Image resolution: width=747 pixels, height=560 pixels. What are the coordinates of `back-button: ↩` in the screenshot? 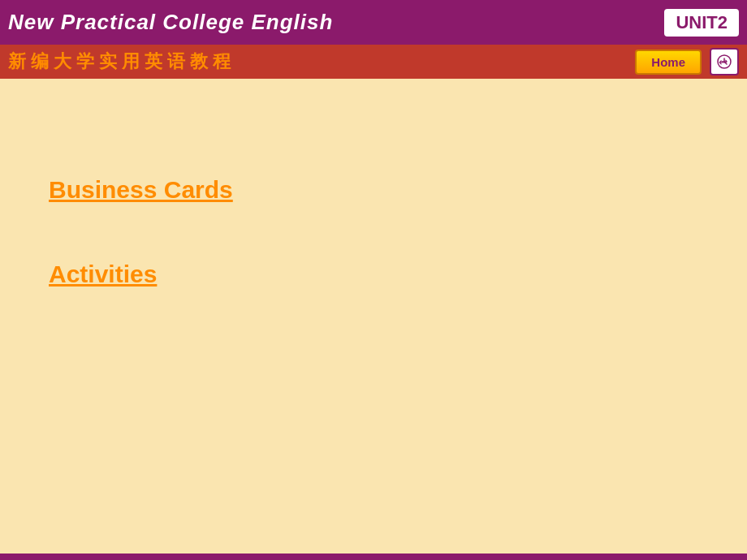 It's located at (724, 62).